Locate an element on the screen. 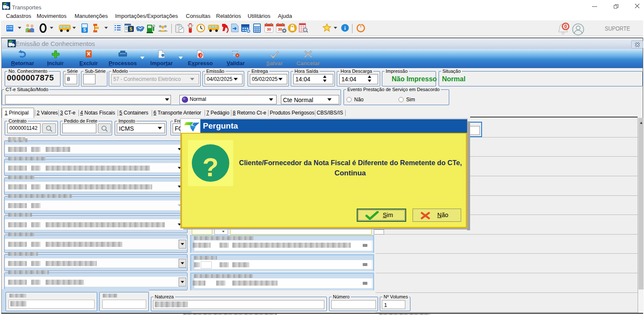 The image size is (644, 315). svg-text: 0 is located at coordinates (566, 26).